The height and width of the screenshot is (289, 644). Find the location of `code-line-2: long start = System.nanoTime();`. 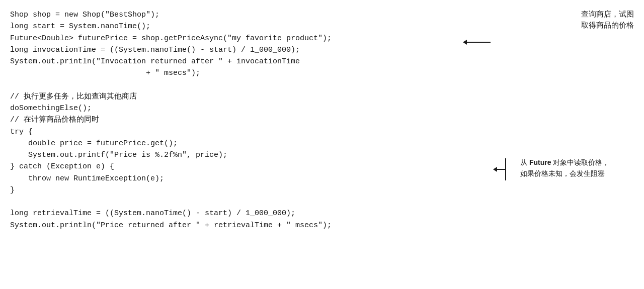

code-line-2: long start = System.nanoTime(); is located at coordinates (249, 26).